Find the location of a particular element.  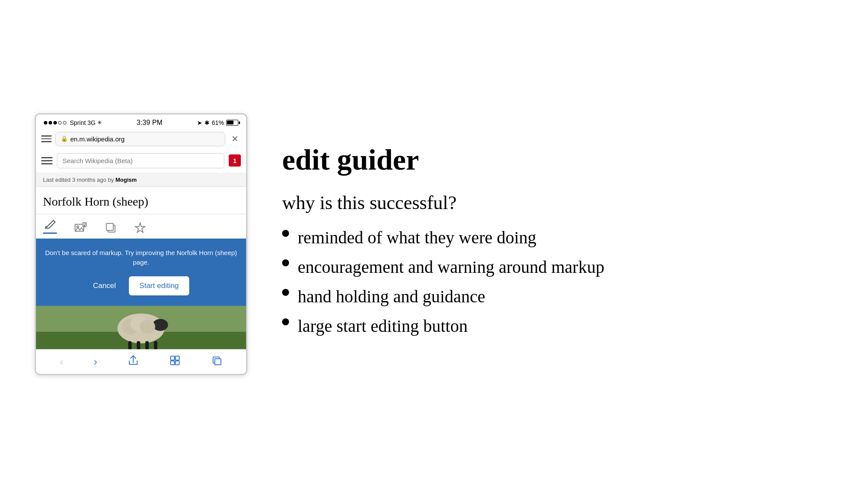

overlay-message: Don't be scared of markup. Try improving… is located at coordinates (141, 258).